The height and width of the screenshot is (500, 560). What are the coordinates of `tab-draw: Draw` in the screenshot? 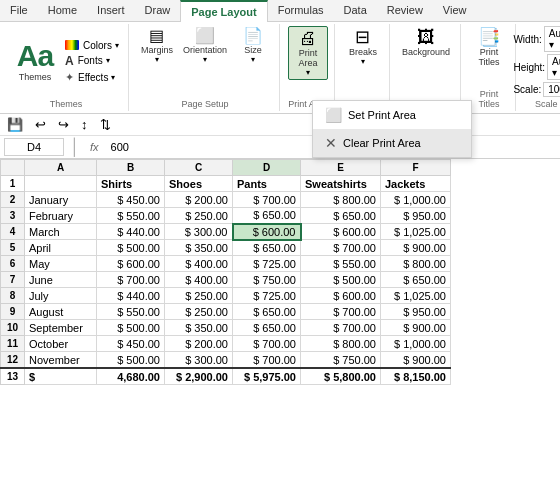 It's located at (158, 10).